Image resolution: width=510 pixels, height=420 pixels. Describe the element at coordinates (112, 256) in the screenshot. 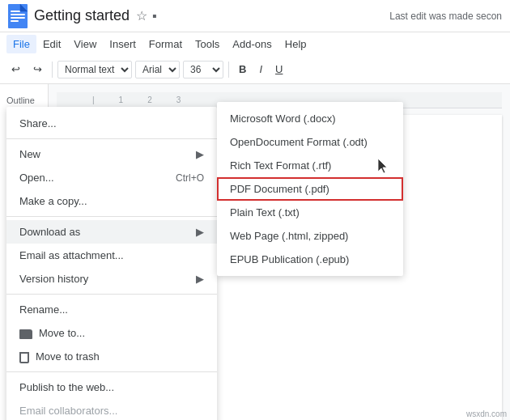

I see `menu-email-attachment: Email as attachment...` at that location.